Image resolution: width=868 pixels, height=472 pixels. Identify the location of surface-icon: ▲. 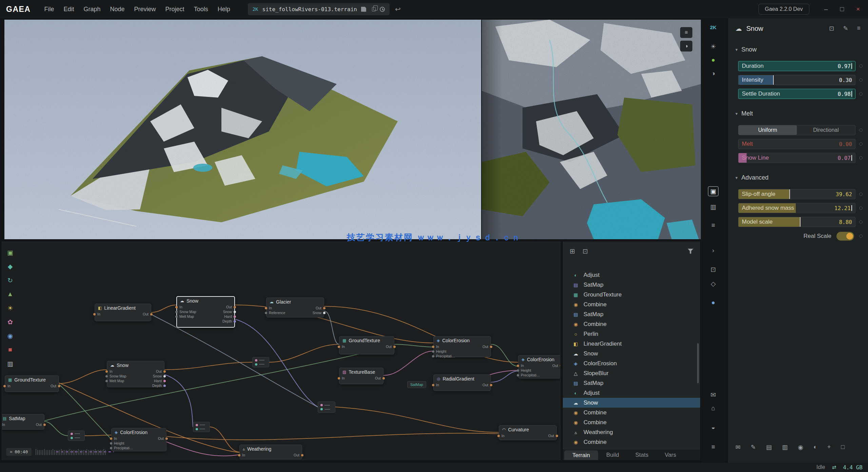
(10, 294).